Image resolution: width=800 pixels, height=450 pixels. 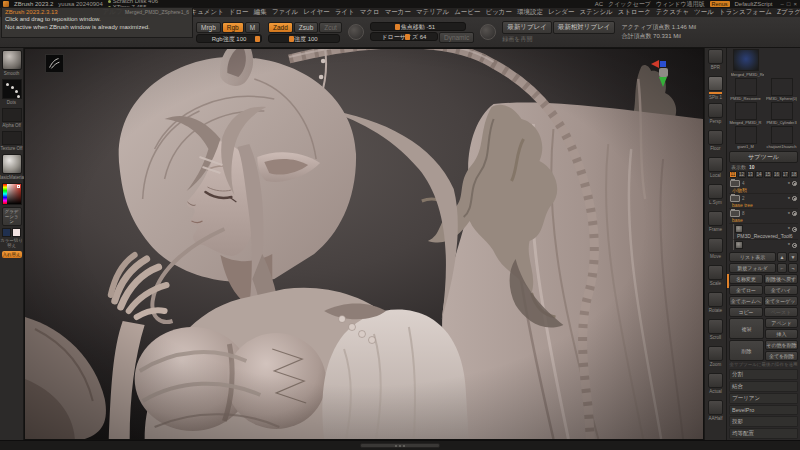 What do you see at coordinates (764, 157) in the screenshot?
I see `subtool-header: サブツール` at bounding box center [764, 157].